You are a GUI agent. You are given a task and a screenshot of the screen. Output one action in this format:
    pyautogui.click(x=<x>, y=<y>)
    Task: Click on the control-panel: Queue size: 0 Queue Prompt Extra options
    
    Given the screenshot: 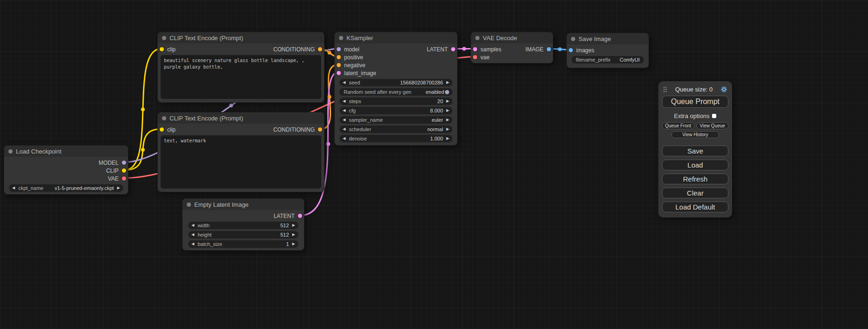 What is the action you would take?
    pyautogui.click(x=695, y=149)
    